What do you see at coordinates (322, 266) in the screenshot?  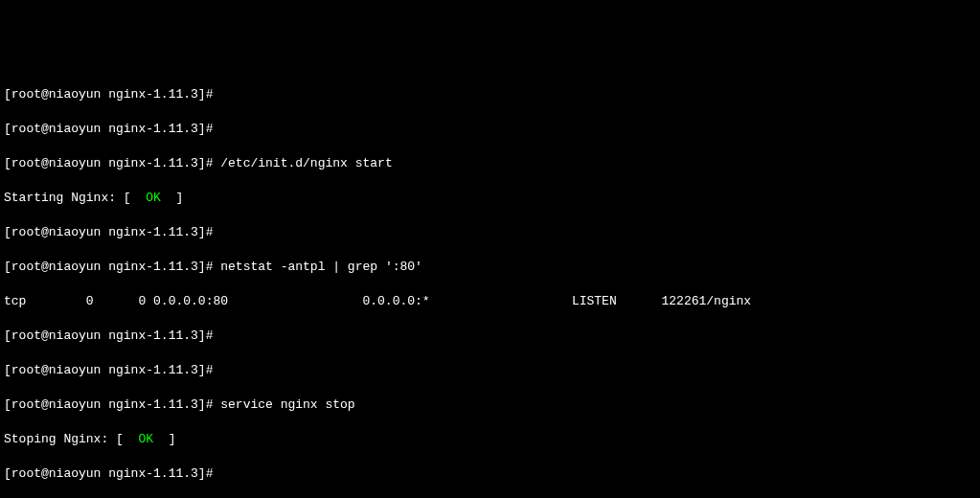 I see `command-text: netstat -antpl | grep ':80'` at bounding box center [322, 266].